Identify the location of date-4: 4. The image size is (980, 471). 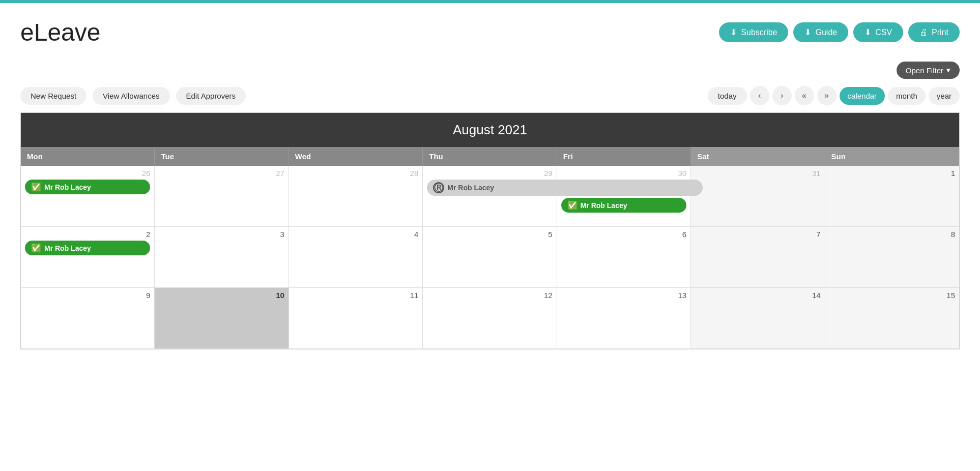
(356, 234).